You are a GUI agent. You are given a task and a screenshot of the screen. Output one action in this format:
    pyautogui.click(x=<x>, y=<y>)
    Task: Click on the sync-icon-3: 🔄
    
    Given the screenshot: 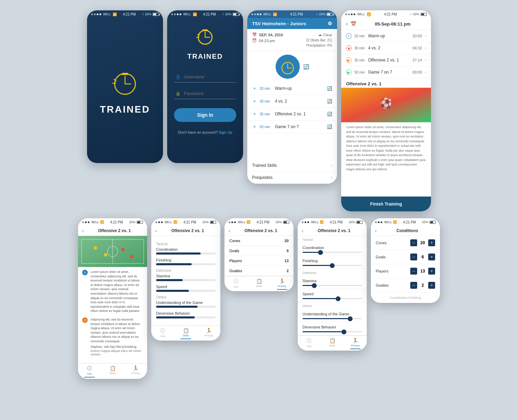 What is the action you would take?
    pyautogui.click(x=329, y=114)
    